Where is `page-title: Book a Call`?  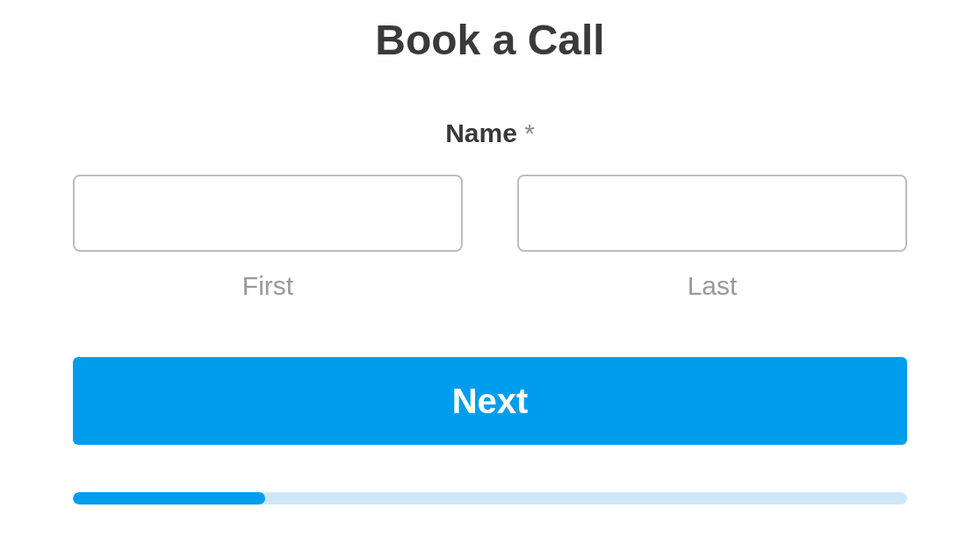
page-title: Book a Call is located at coordinates (490, 40).